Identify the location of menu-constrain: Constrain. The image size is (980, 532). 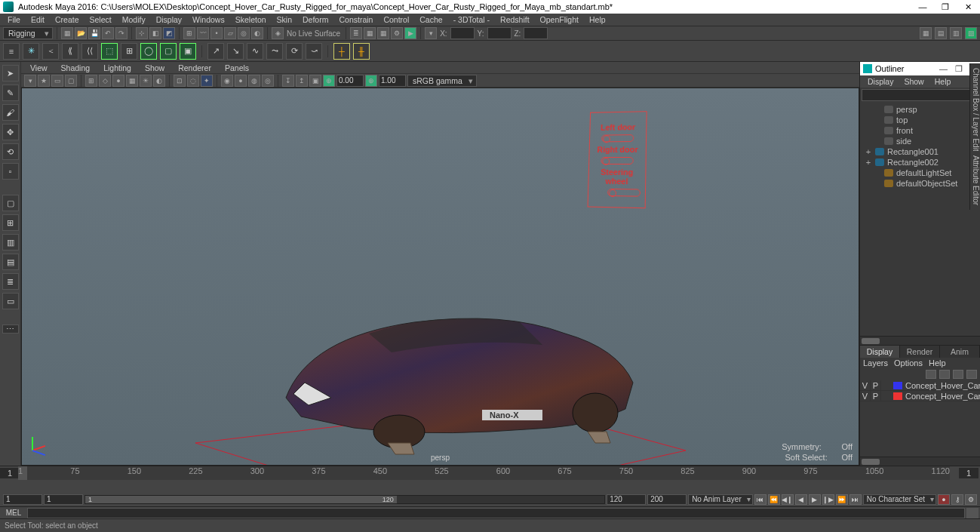
(356, 20).